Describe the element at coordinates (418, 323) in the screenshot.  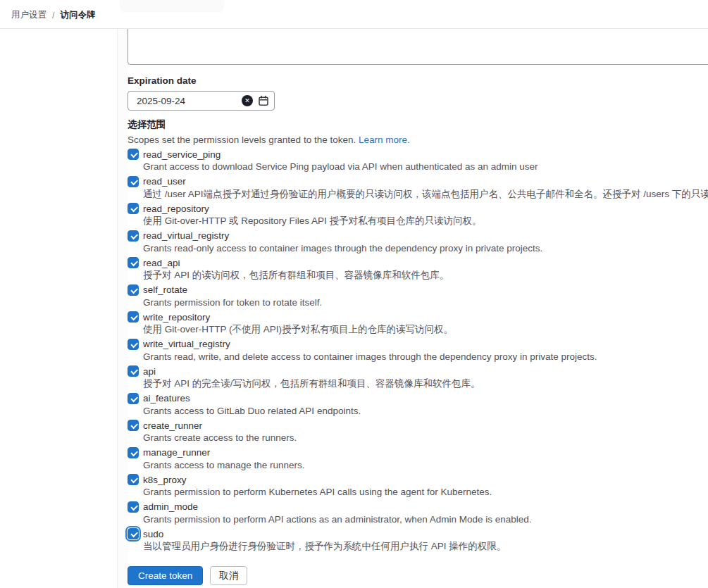
I see `scope-row: write_repository 使用 Git-over-HTTP (不使用 A…` at that location.